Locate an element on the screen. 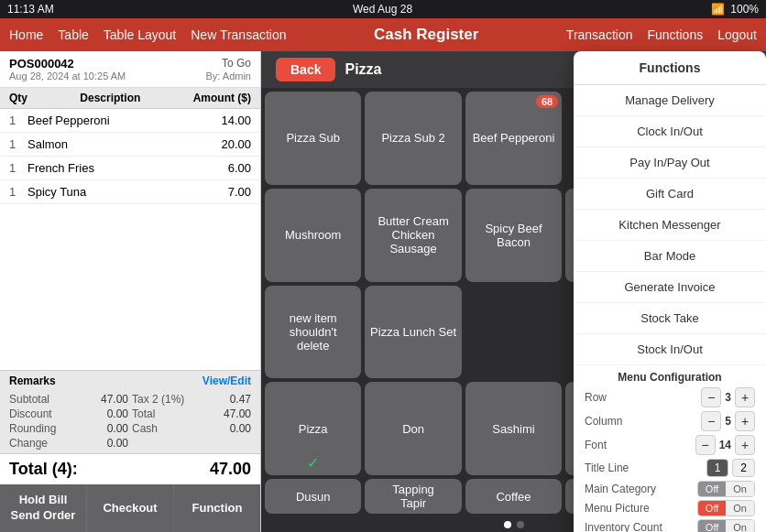 This screenshot has width=766, height=532. main-category-off: Off is located at coordinates (712, 489).